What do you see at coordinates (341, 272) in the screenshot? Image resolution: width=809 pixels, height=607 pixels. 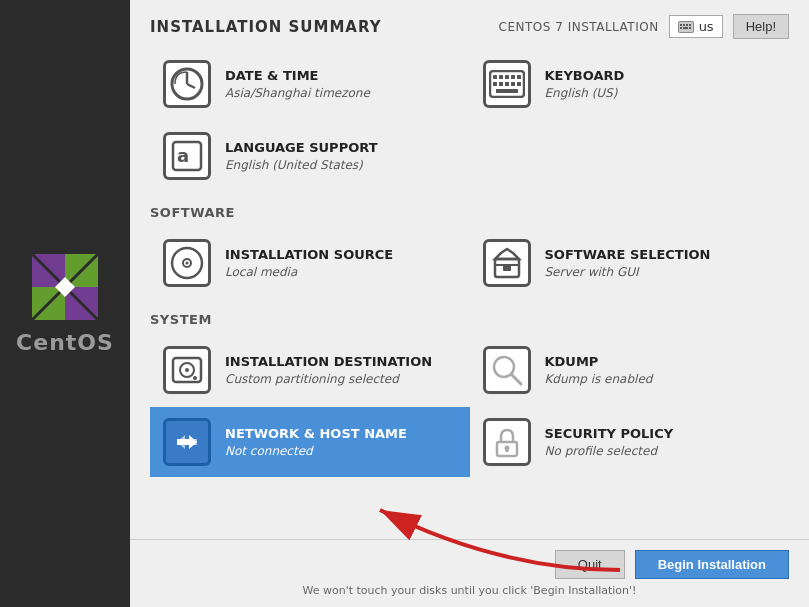 I see `installation-source-subtitle: Local media` at bounding box center [341, 272].